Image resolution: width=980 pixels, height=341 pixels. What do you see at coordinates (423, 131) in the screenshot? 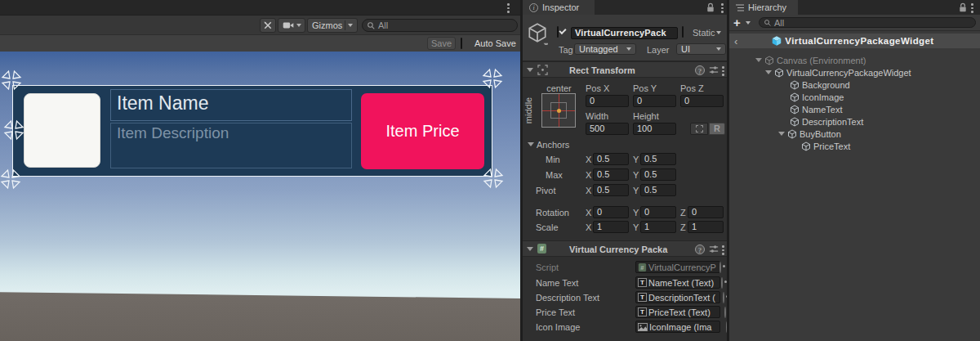
I see `widget-buy-button: Item Price` at bounding box center [423, 131].